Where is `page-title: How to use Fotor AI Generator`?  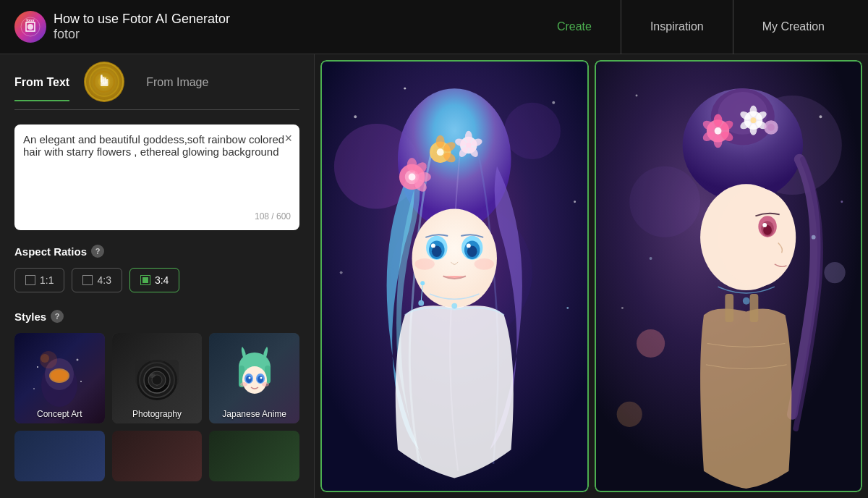 page-title: How to use Fotor AI Generator is located at coordinates (142, 19).